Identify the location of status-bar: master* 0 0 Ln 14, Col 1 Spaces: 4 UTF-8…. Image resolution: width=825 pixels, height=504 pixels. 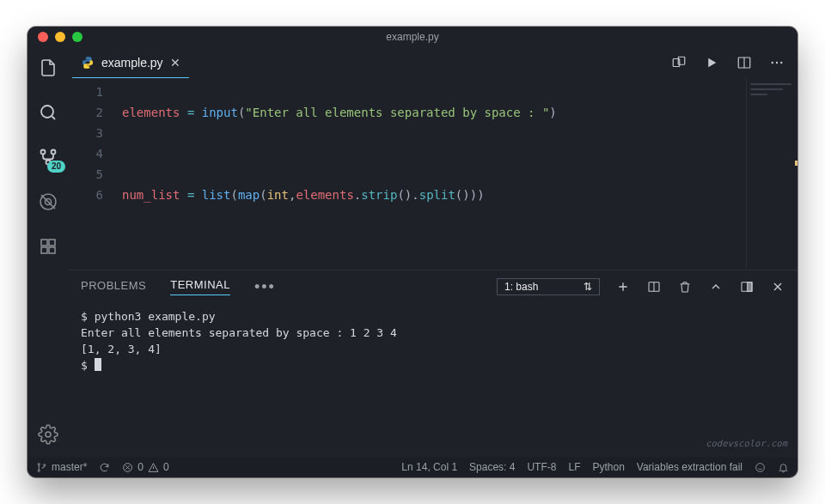
(412, 467).